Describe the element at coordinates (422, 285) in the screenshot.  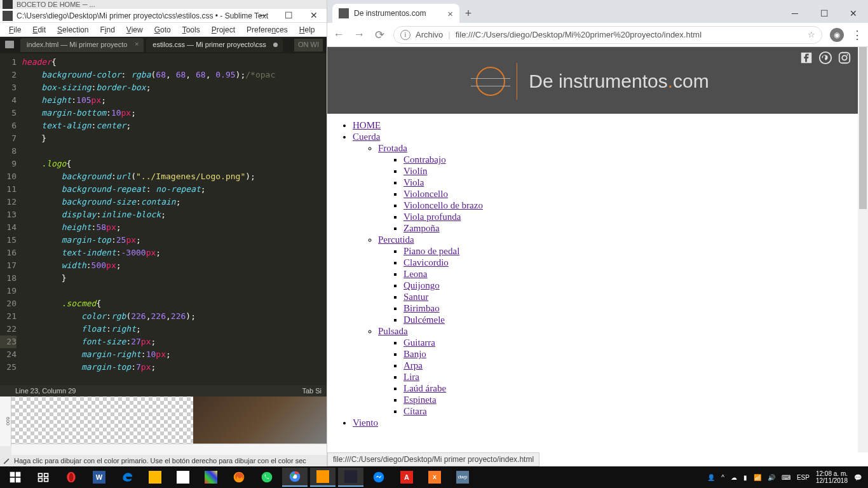
I see `nav-link: Quijongo` at that location.